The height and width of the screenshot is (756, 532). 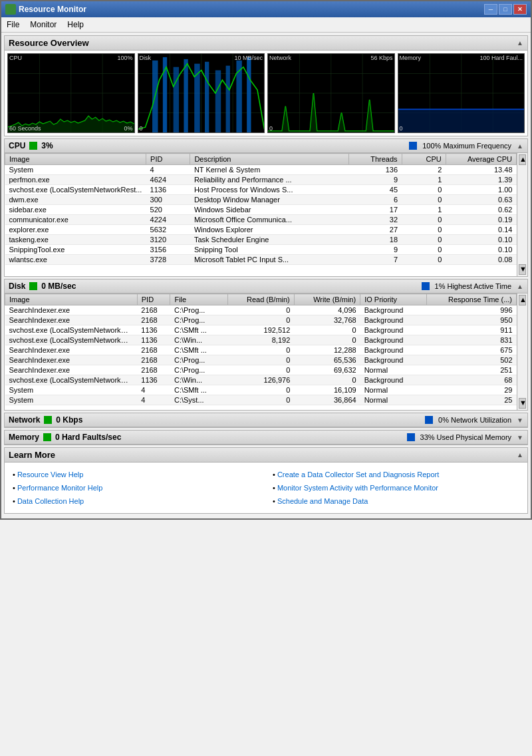 I want to click on close-button: ✕, so click(x=520, y=9).